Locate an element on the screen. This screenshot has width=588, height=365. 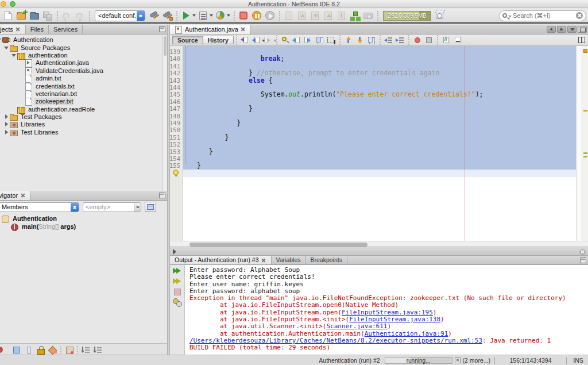
expander-down-icon is located at coordinates (14, 55).